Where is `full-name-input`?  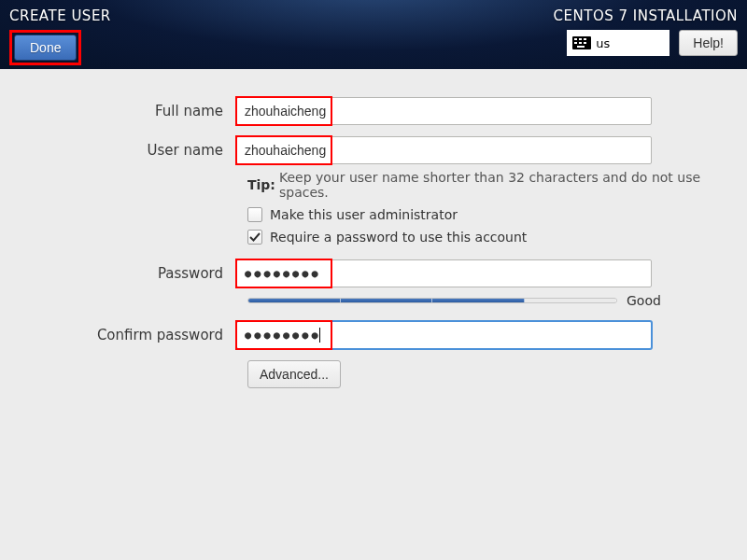 full-name-input is located at coordinates (444, 111).